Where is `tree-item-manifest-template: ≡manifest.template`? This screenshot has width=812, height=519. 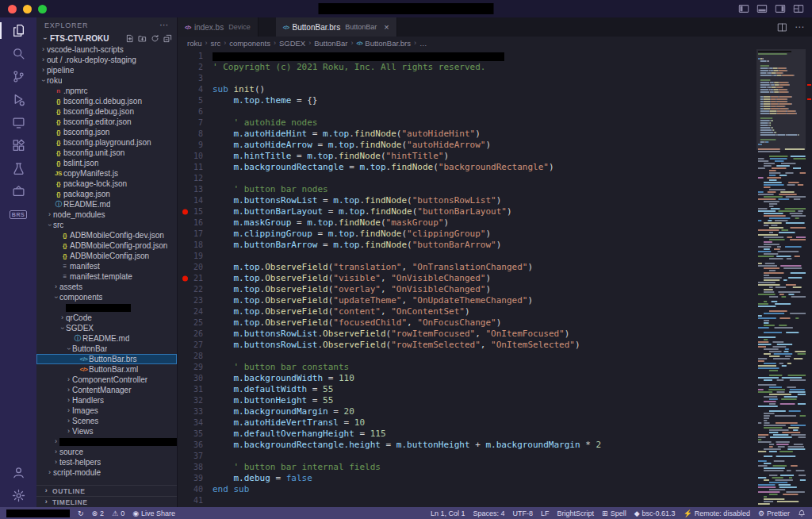
tree-item-manifest-template: ≡manifest.template is located at coordinates (106, 276).